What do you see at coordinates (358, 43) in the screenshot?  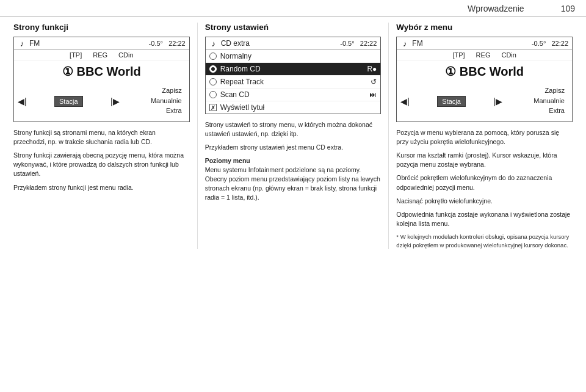 I see `screen2-temptime: -0.5° 22:22` at bounding box center [358, 43].